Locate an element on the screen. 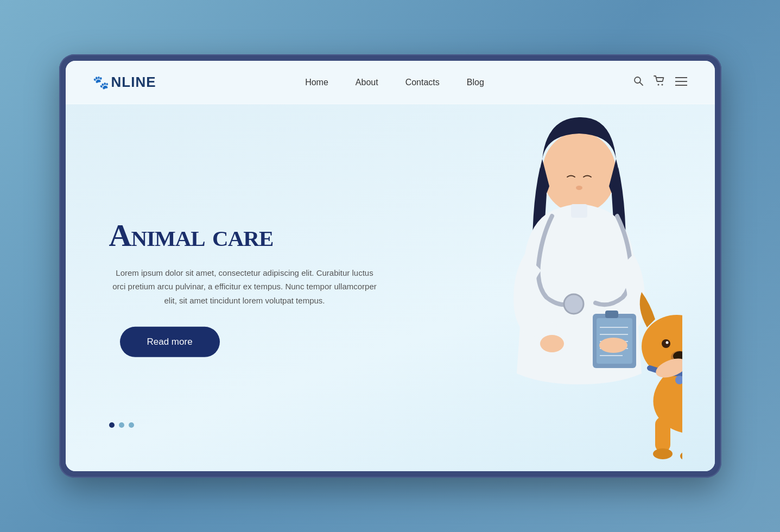 This screenshot has width=780, height=532. cart-icon is located at coordinates (659, 83).